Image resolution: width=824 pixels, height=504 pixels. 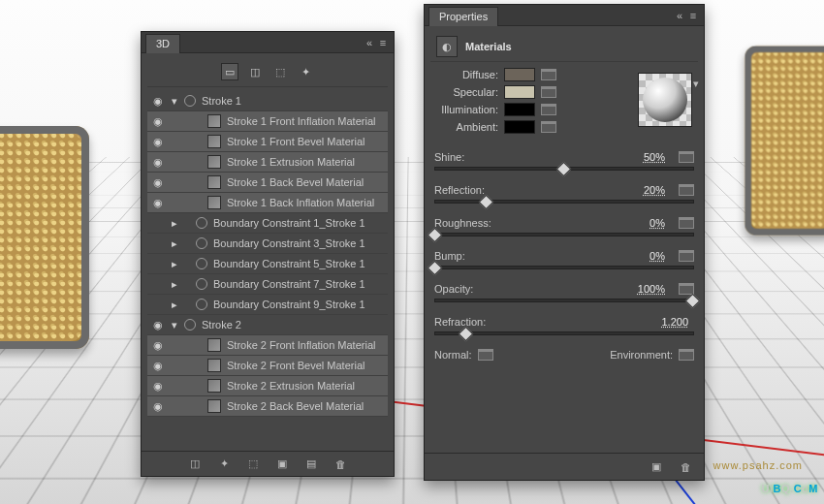 What do you see at coordinates (268, 304) in the screenshot?
I see `tree-row: ▸Boundary Constraint 9_Stroke 1` at bounding box center [268, 304].